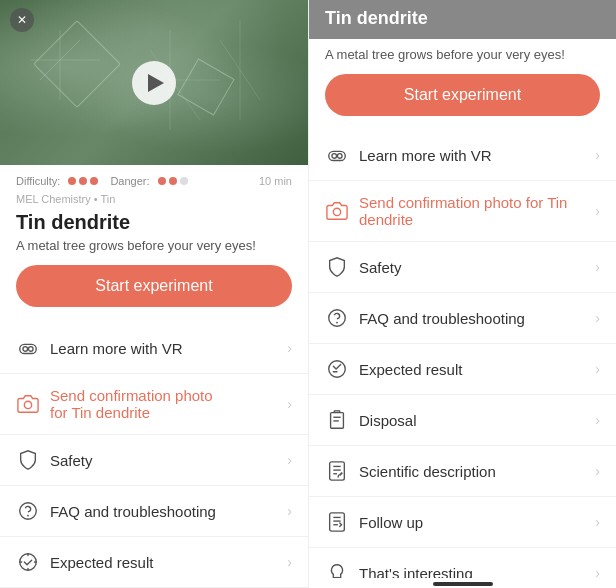  What do you see at coordinates (173, 181) in the screenshot?
I see `danger-dots` at bounding box center [173, 181].